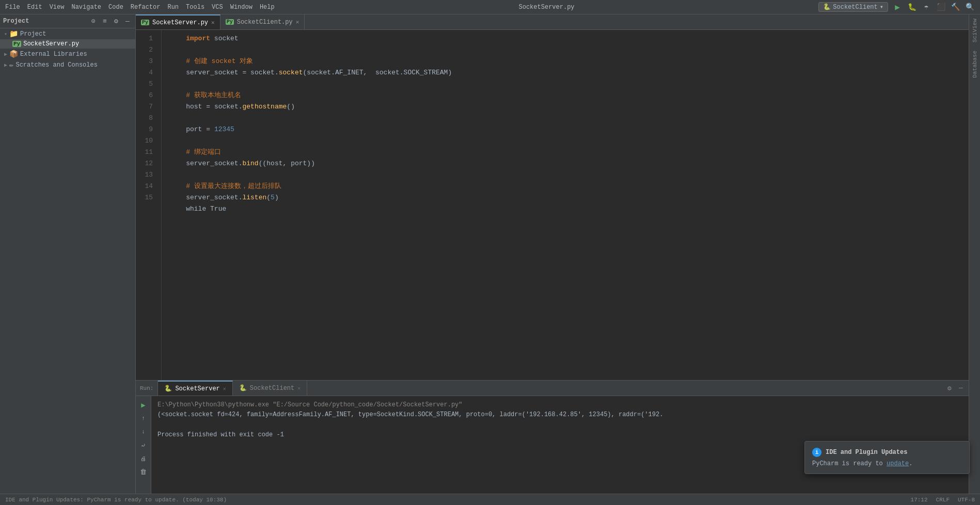  Describe the element at coordinates (128, 21) in the screenshot. I see `sidebar-close-btn: —` at that location.